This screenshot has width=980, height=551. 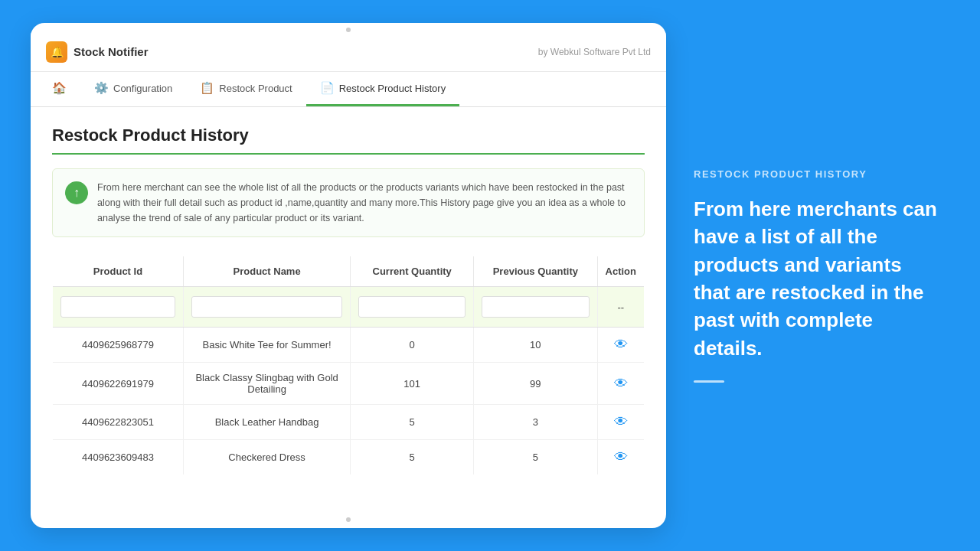 What do you see at coordinates (349, 308) in the screenshot?
I see `filter-row: --` at bounding box center [349, 308].